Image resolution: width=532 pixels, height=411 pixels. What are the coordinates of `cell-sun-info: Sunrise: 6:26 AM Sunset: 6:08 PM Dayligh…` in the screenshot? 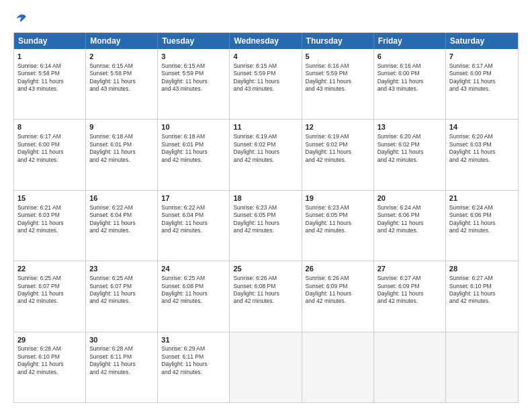 It's located at (265, 290).